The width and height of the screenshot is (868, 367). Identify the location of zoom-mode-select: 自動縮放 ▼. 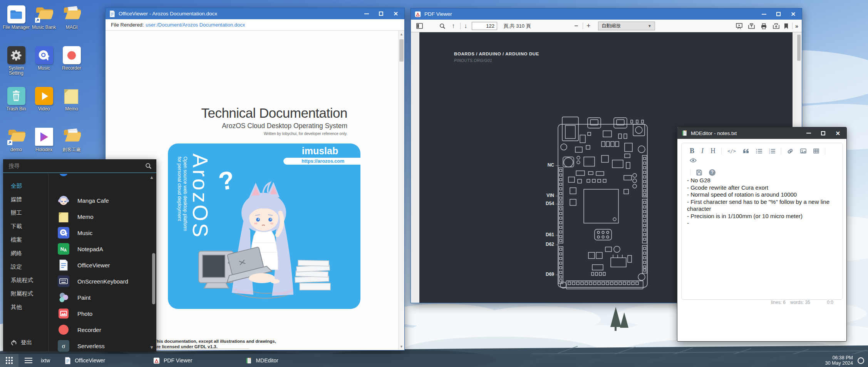
(627, 26).